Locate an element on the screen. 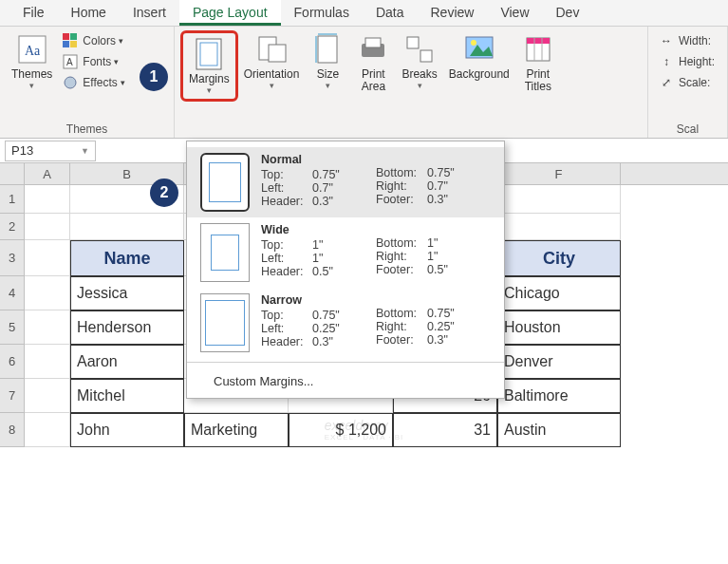 Image resolution: width=728 pixels, height=564 pixels. row-header: 7 is located at coordinates (12, 396).